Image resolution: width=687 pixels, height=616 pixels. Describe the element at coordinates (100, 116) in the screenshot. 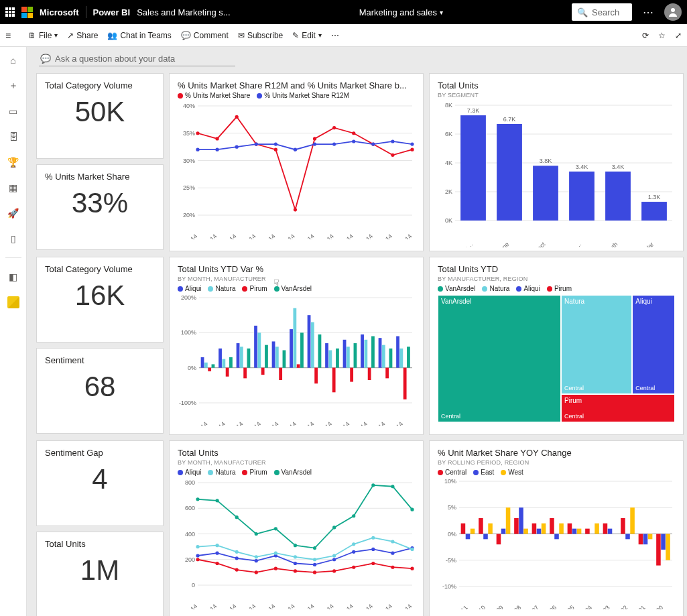

I see `kpi-total-category-volume-1: Total Category Volume 50K` at that location.